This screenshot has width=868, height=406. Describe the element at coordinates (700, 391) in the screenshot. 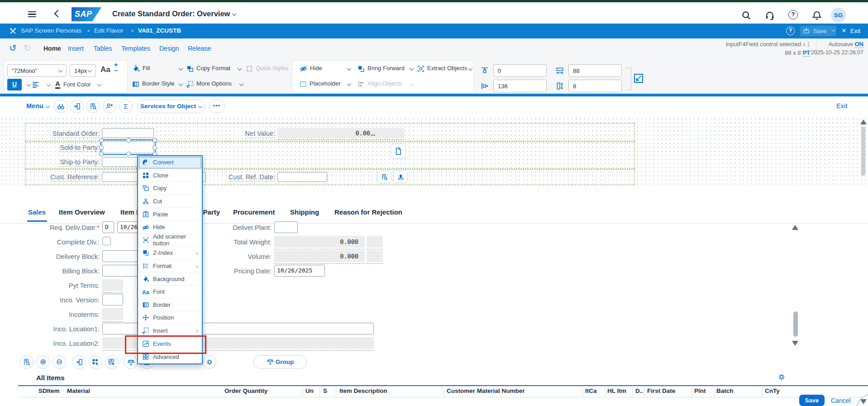

I see `col-plnt: Plnt` at that location.